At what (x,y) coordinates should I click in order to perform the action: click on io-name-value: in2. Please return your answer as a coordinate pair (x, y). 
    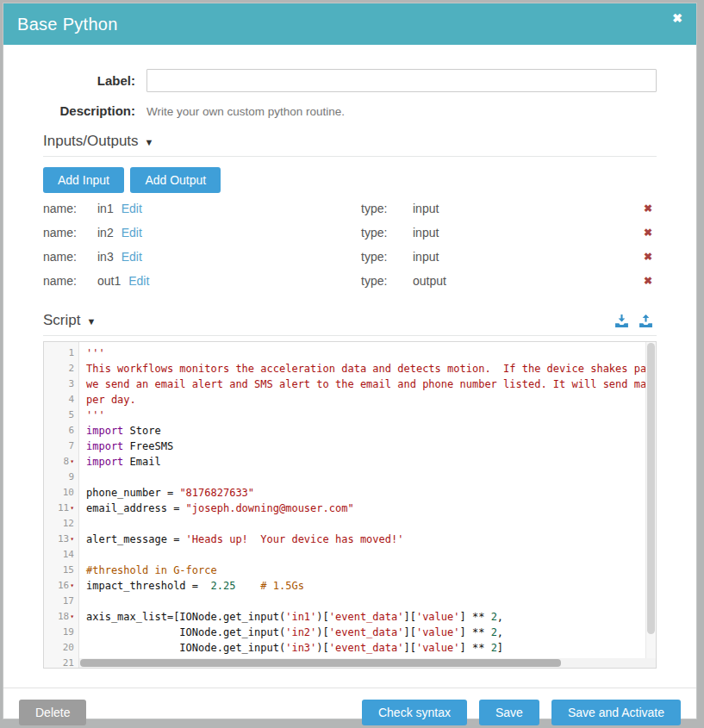
    Looking at the image, I should click on (105, 233).